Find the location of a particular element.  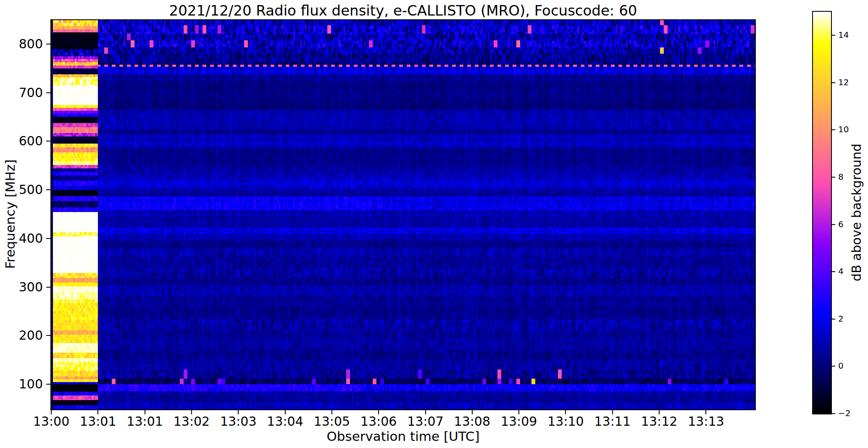

colorbar-tick-label: 8 is located at coordinates (841, 177).